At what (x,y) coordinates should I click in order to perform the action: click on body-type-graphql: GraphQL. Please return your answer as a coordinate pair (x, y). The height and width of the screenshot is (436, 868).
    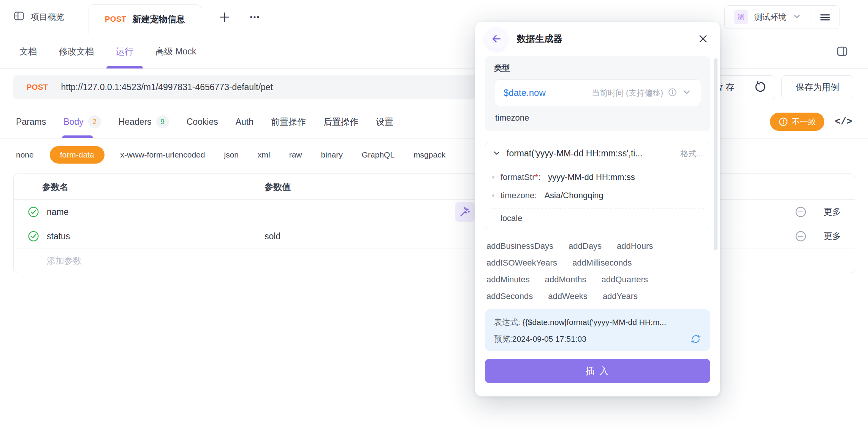
    Looking at the image, I should click on (378, 155).